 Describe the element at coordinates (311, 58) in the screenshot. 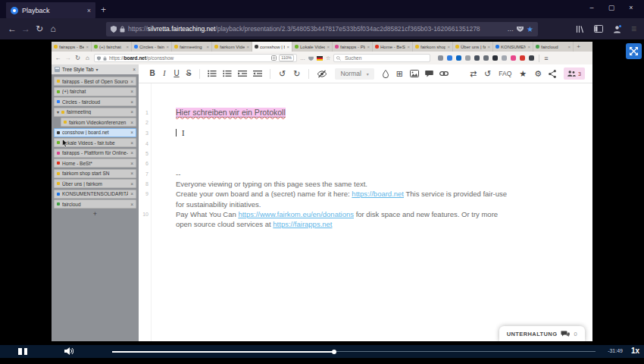

I see `pocket-icon` at that location.